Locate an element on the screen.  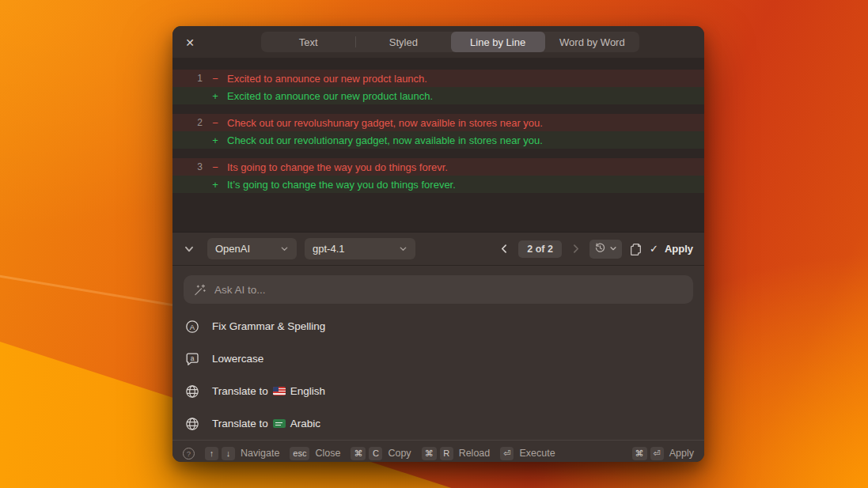
shortcut-label: Navigate is located at coordinates (260, 453).